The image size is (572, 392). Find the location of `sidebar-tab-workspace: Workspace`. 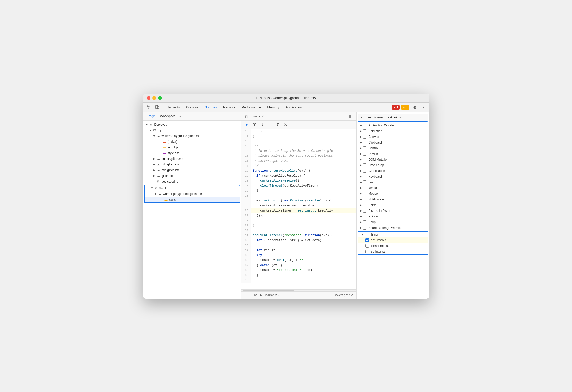

sidebar-tab-workspace: Workspace is located at coordinates (168, 117).